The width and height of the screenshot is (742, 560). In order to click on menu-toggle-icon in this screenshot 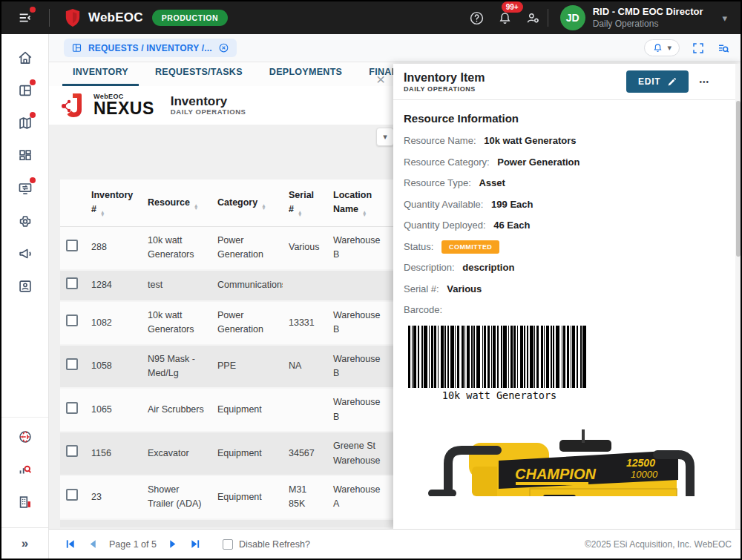, I will do `click(25, 18)`.